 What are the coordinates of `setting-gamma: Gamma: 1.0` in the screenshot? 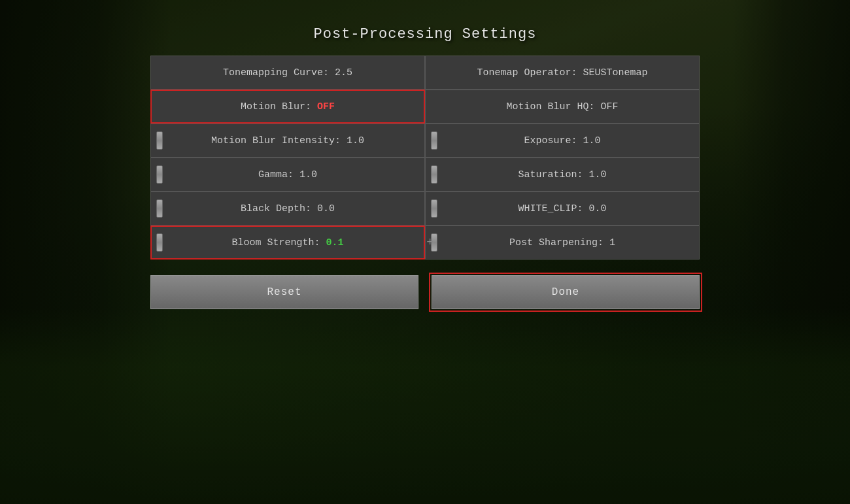 It's located at (288, 175).